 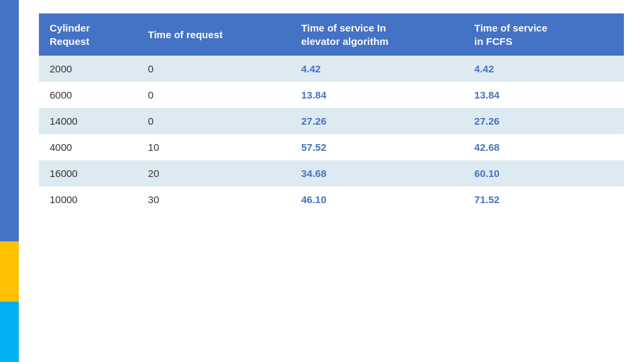 What do you see at coordinates (377, 121) in the screenshot?
I see `cell-elevator: 27.26` at bounding box center [377, 121].